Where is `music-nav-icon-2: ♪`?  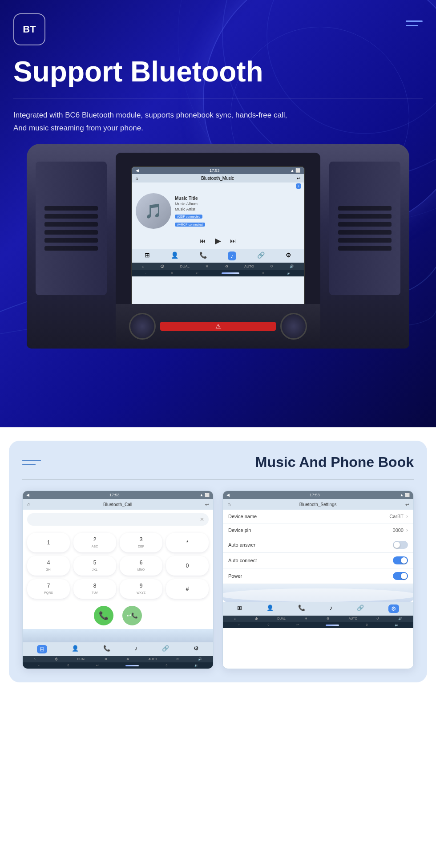
music-nav-icon-2: ♪ is located at coordinates (136, 649).